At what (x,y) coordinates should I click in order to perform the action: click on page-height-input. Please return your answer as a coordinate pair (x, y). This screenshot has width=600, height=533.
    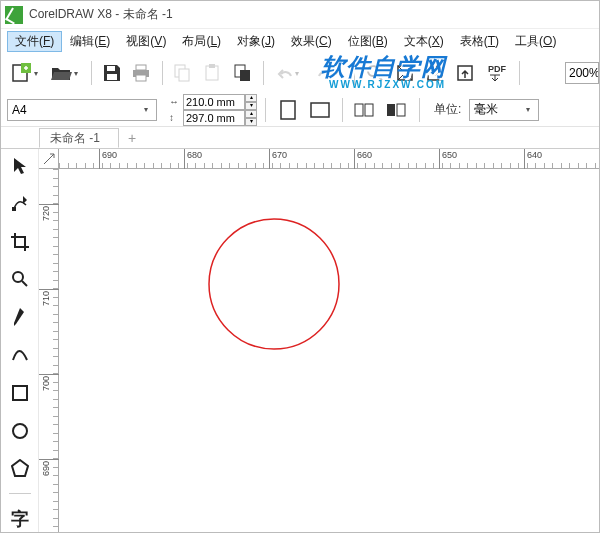
    Looking at the image, I should click on (214, 118).